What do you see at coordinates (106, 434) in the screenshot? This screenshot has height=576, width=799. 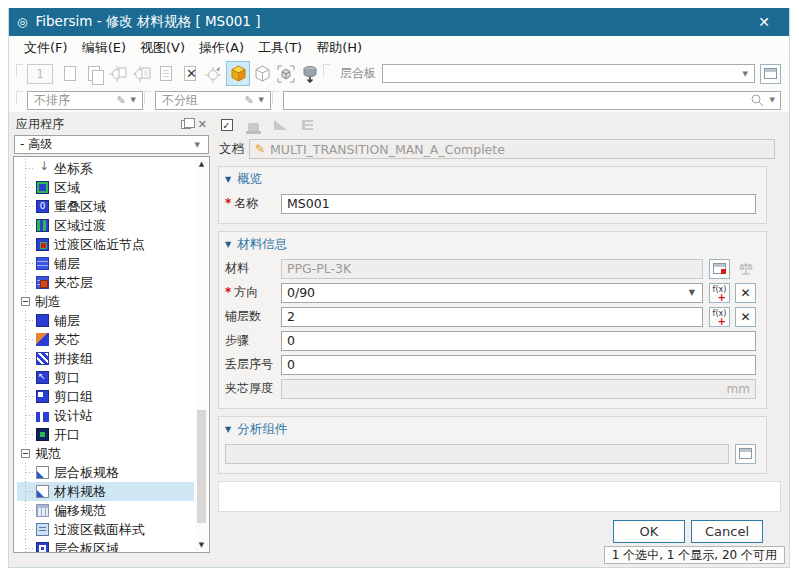 I see `tree-item-opening: 开口` at bounding box center [106, 434].